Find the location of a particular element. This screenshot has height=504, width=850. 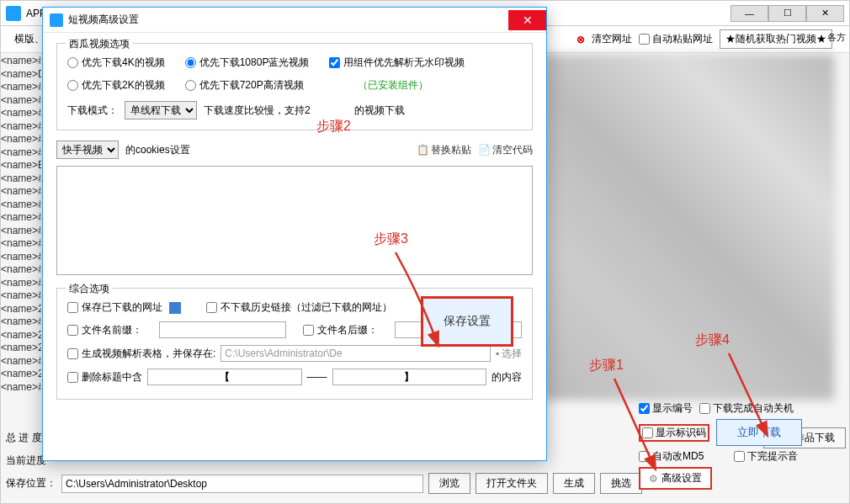

cookies-row: 快手视频 的cookies设置 📋替换粘贴 📄清空代码 is located at coordinates (295, 150).